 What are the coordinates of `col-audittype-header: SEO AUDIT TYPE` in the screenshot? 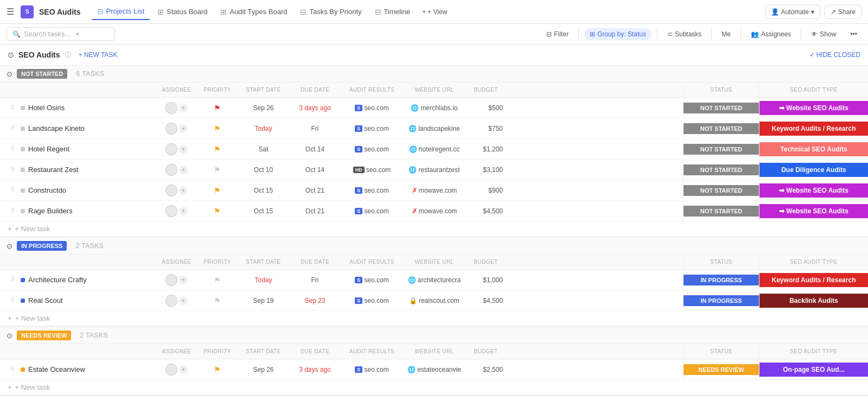 It's located at (814, 352).